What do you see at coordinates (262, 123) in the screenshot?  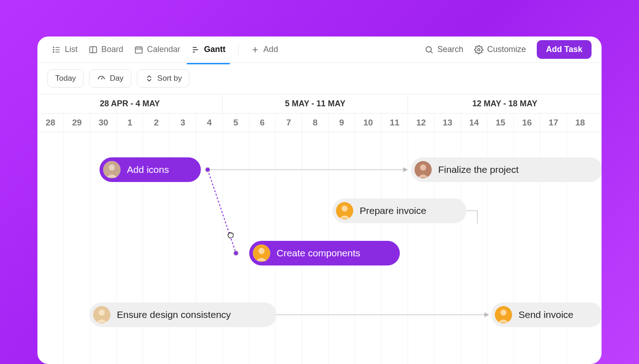 I see `day-cell: 6` at bounding box center [262, 123].